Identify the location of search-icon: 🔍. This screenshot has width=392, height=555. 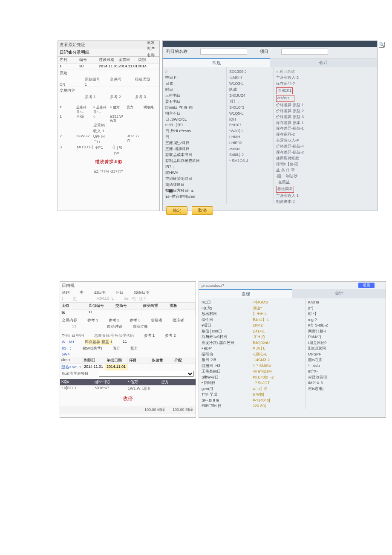
(382, 45).